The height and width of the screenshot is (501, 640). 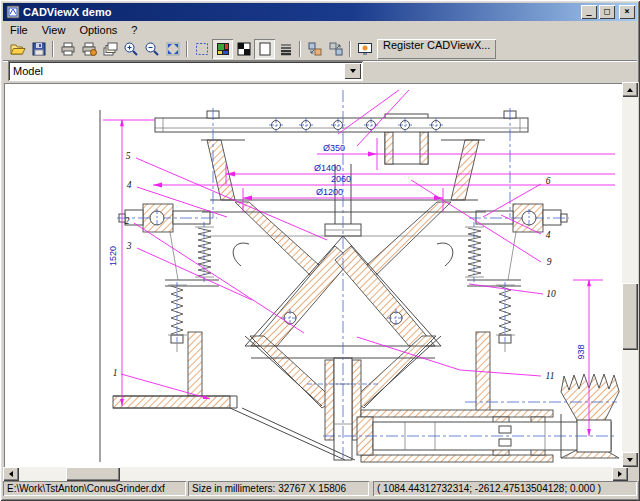 I want to click on status-file-path: E:\Work\TstAnton\ConusGrinder.dxf, so click(x=94, y=488).